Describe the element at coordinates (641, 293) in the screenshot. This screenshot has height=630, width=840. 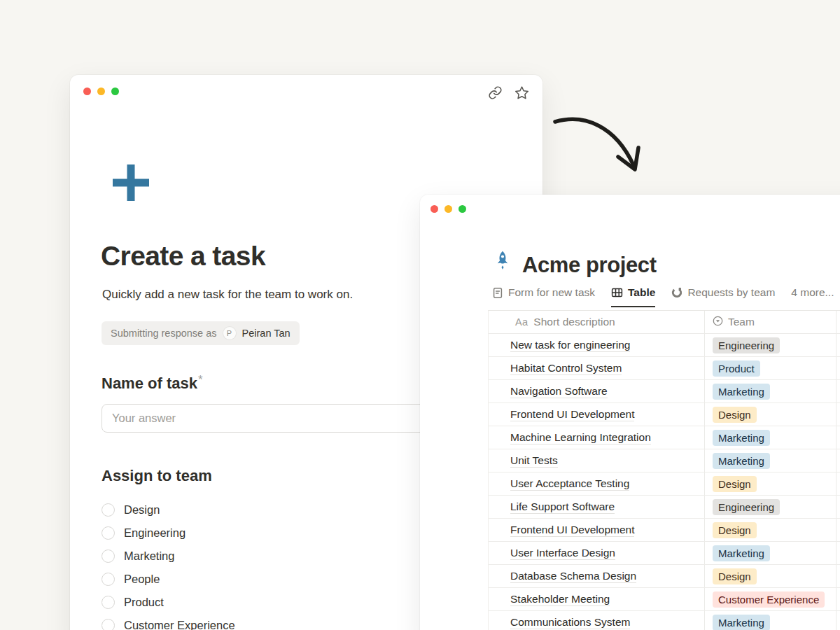
I see `tab-label: Table` at that location.